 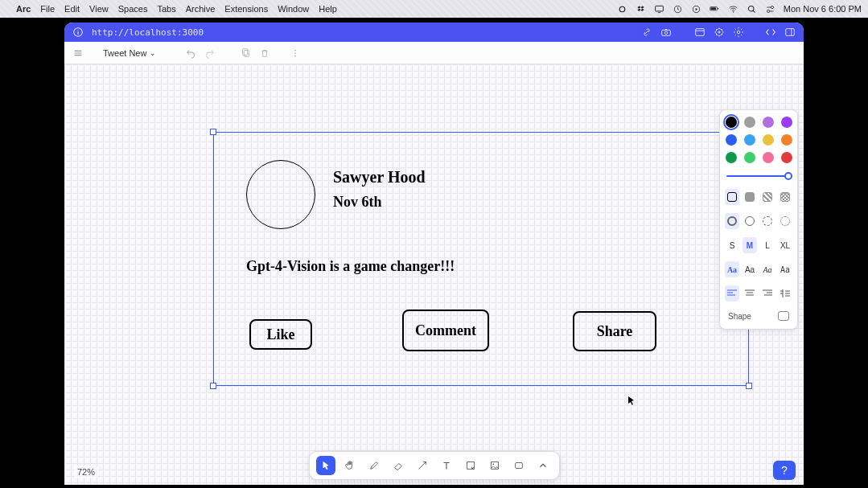 What do you see at coordinates (191, 53) in the screenshot?
I see `undo-icon` at bounding box center [191, 53].